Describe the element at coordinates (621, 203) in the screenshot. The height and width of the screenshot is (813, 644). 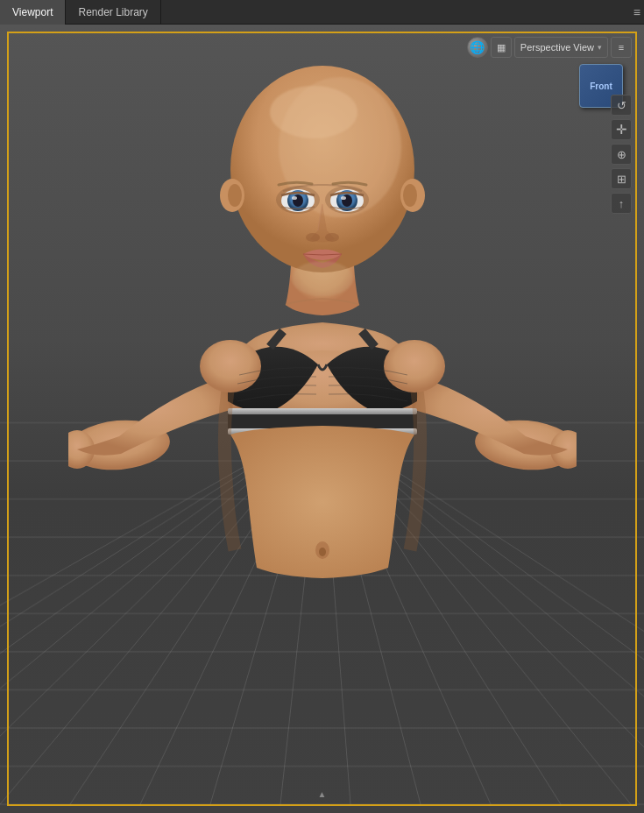
I see `up-view-button: ↑` at that location.